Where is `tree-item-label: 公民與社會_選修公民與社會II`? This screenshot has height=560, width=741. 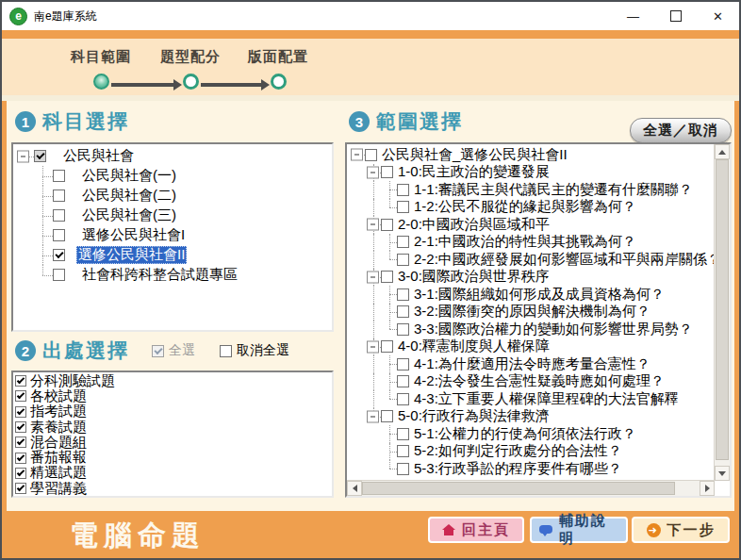 tree-item-label: 公民與社會_選修公民與社會II is located at coordinates (475, 155).